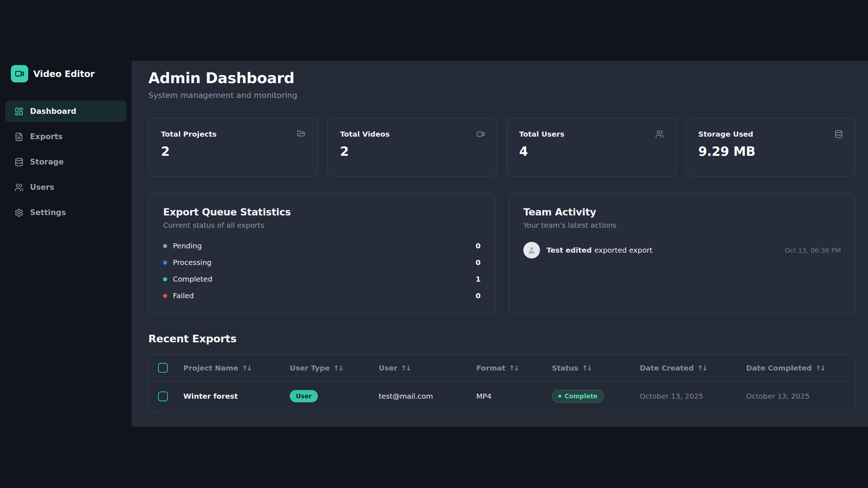 The image size is (868, 488). What do you see at coordinates (334, 368) in the screenshot?
I see `column-header-user-type: User Type ↑↓` at bounding box center [334, 368].